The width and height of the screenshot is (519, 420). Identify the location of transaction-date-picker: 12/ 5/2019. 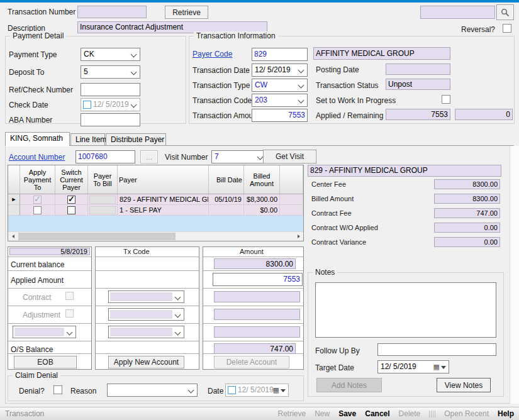
(279, 70).